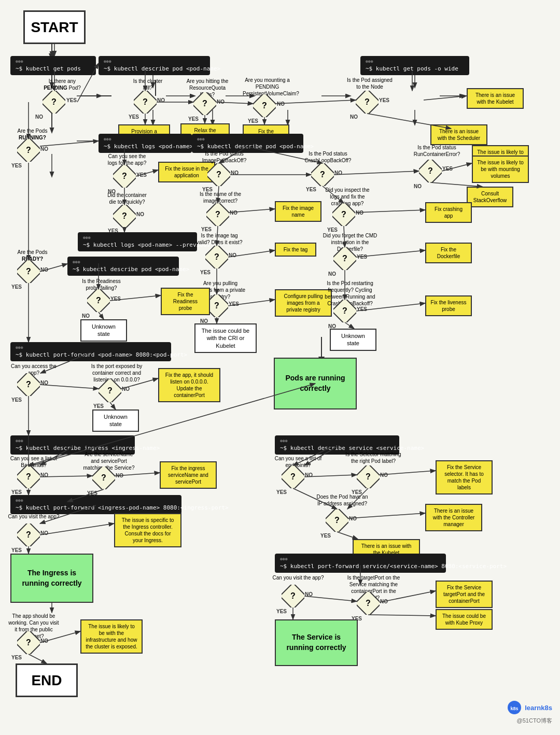 Image resolution: width=560 pixels, height=735 pixels. I want to click on q17-diamond: ?, so click(430, 171).